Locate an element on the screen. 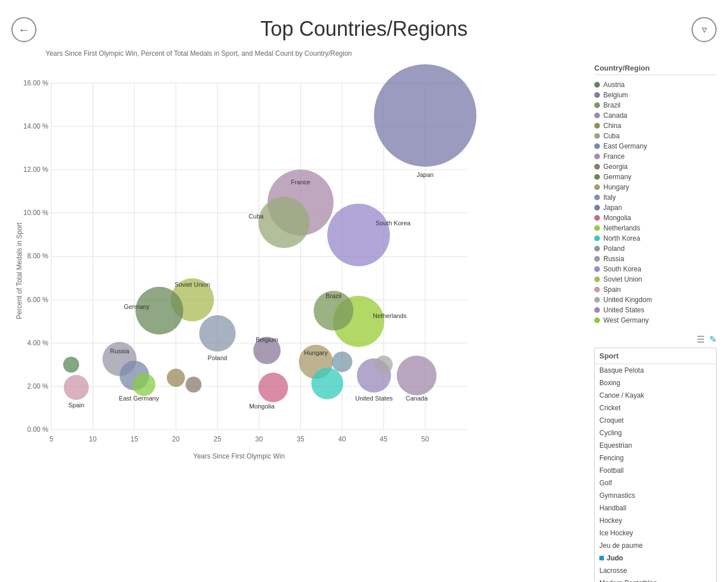 The width and height of the screenshot is (728, 582). label-poland: Poland is located at coordinates (217, 358).